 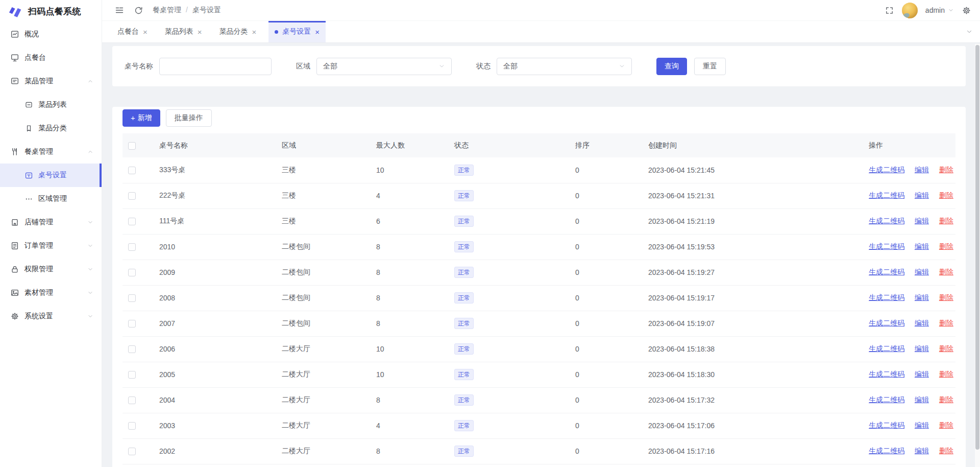 I want to click on sidebar-item-dish-list: 菜品列表, so click(x=51, y=105).